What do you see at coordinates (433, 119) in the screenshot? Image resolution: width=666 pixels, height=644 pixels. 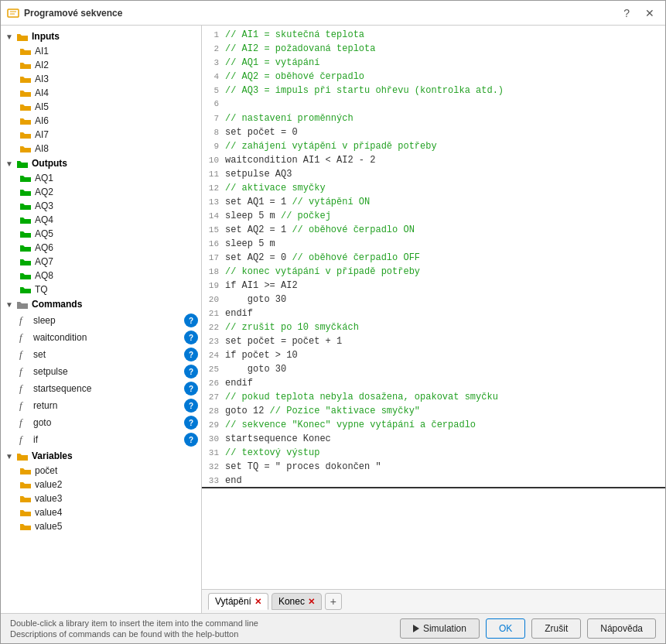 I see `code-line-7: 7// nastavení proměnných` at bounding box center [433, 119].